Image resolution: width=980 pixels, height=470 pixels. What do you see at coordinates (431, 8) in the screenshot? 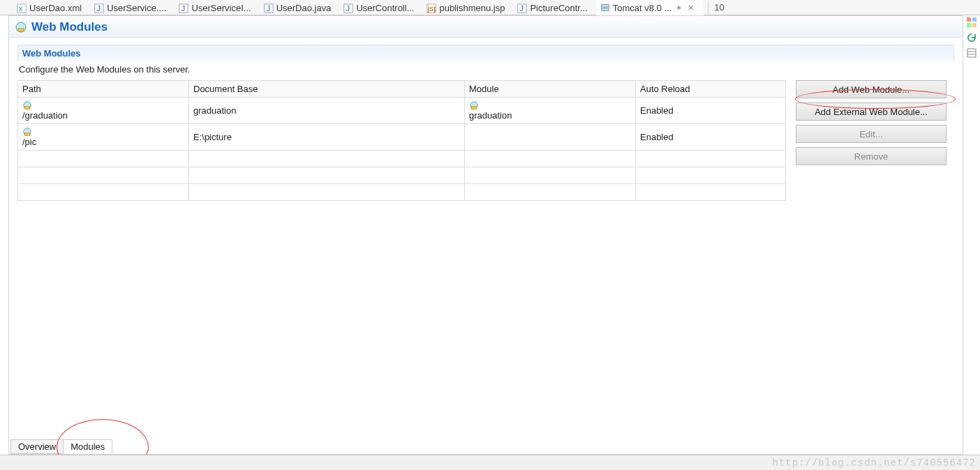
I see `jsp-file-icon: jsp` at bounding box center [431, 8].